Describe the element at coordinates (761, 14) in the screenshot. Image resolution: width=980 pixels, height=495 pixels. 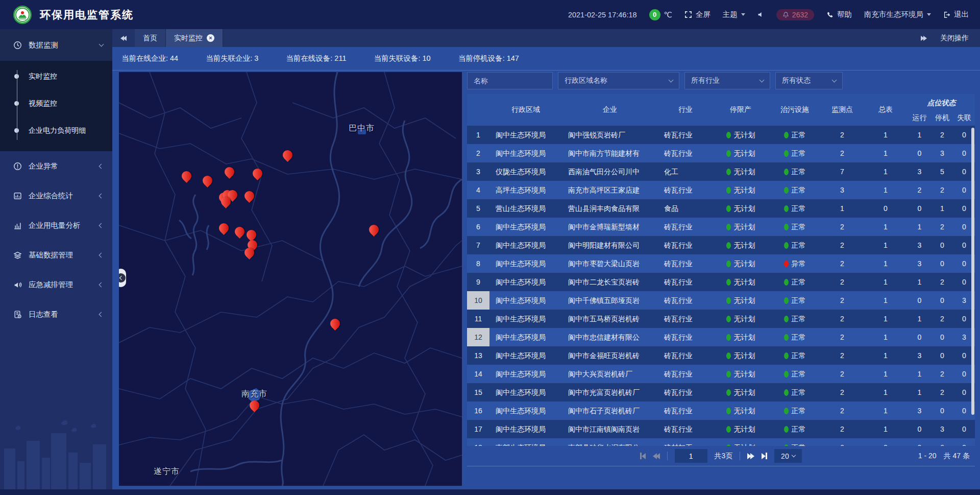
I see `mute-button` at that location.